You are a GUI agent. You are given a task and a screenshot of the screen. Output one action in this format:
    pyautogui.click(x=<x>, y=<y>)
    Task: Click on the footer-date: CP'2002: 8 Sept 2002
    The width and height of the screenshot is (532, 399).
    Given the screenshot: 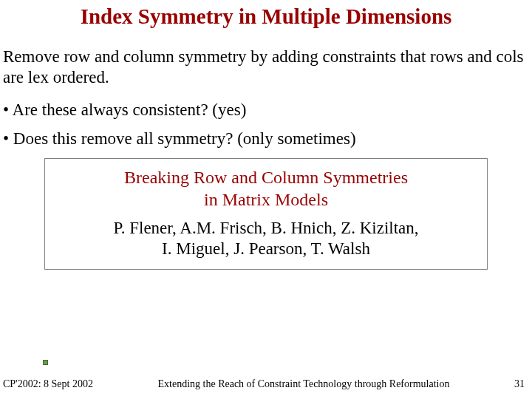 What is the action you would take?
    pyautogui.click(x=48, y=384)
    